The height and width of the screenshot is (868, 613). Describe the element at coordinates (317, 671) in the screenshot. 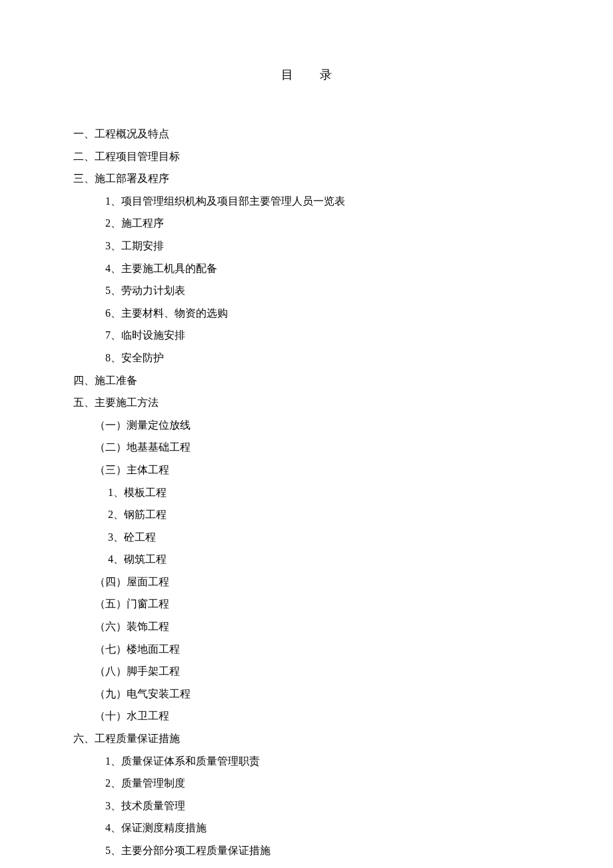

I see `toc-item: （八）脚手架工程` at that location.